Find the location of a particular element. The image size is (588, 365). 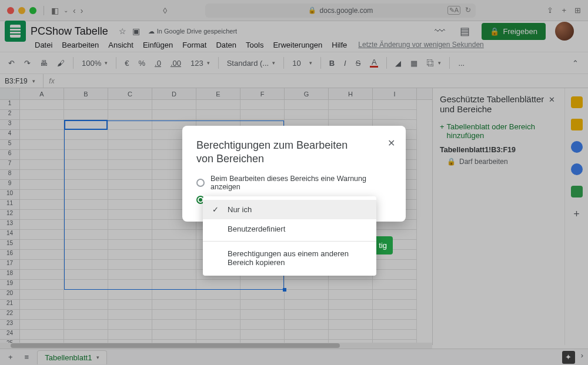

done-button-partial: tig is located at coordinates (384, 246).